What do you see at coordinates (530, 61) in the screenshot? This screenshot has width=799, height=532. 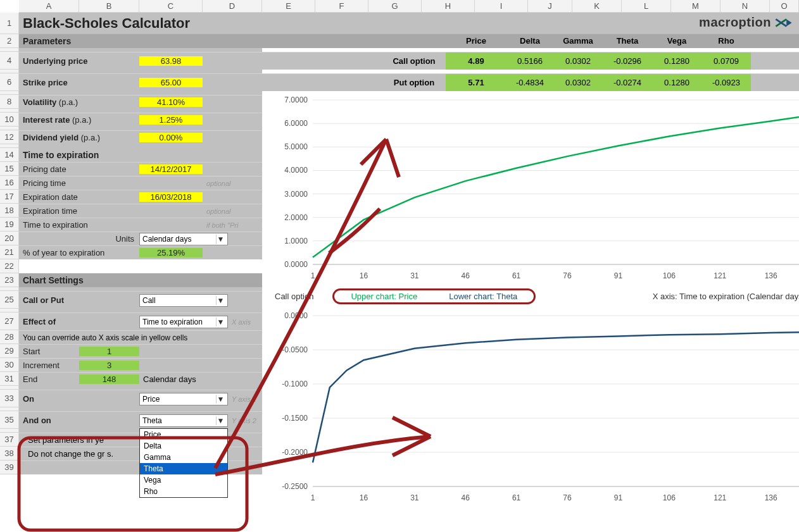 I see `result-cell: 0.5166` at bounding box center [530, 61].